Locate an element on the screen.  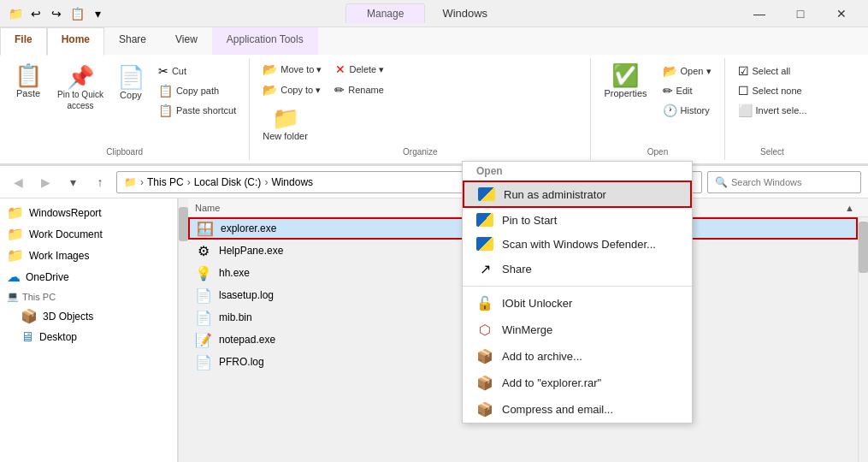
open-group: ✅ Properties 📂 Open ▾ ✏ Edit � is located at coordinates (658, 110).